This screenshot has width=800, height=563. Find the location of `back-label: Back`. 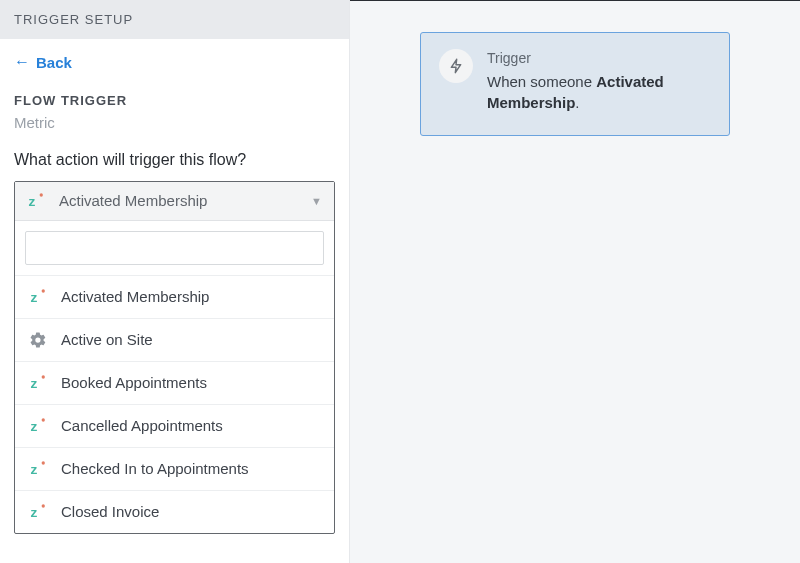

back-label: Back is located at coordinates (54, 62).